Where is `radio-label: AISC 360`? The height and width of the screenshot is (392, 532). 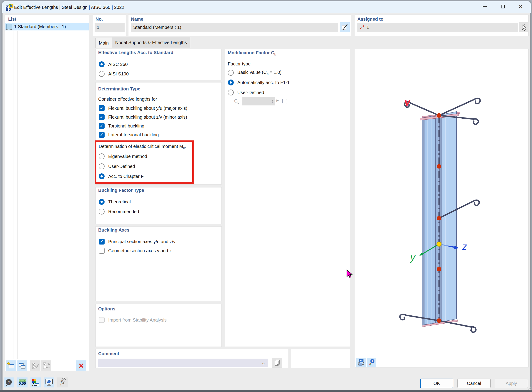
radio-label: AISC 360 is located at coordinates (118, 65).